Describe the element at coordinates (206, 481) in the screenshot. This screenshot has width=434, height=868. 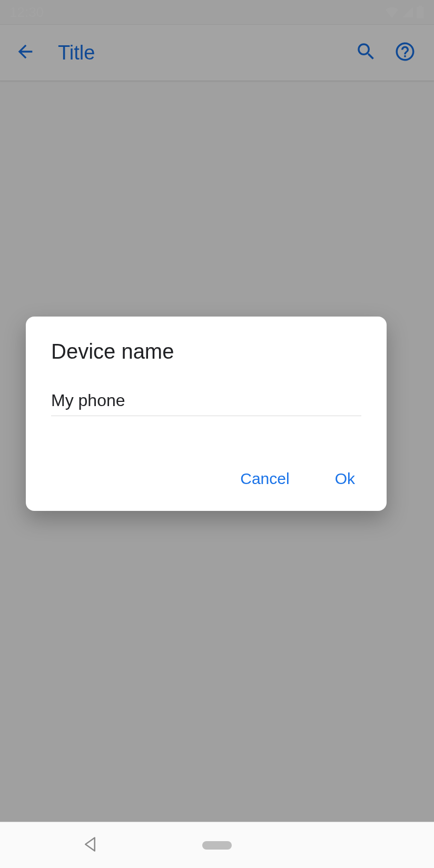
I see `dialog-actions: Cancel Ok` at that location.